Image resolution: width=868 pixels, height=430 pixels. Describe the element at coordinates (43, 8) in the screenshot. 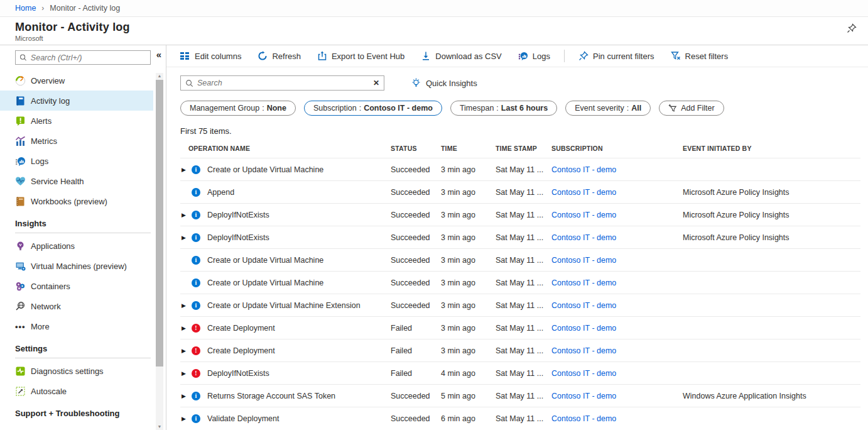

I see `breadcrumb-chevron-icon: ›` at that location.